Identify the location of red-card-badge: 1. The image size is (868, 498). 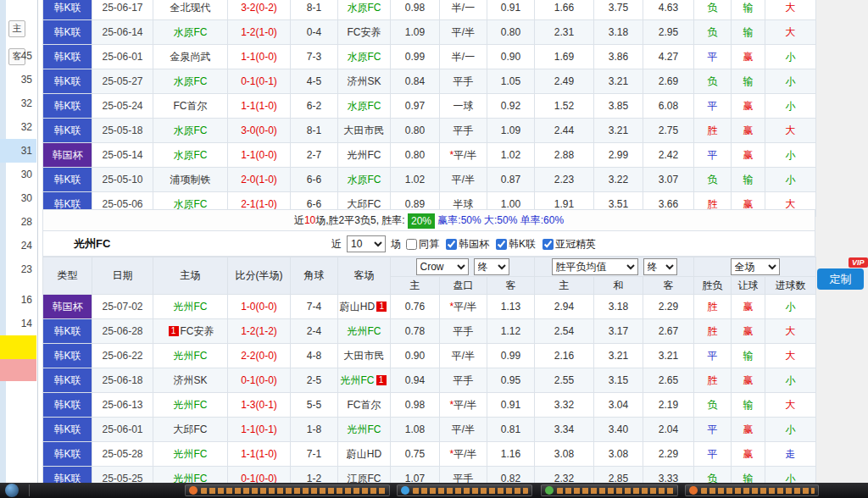
(381, 307).